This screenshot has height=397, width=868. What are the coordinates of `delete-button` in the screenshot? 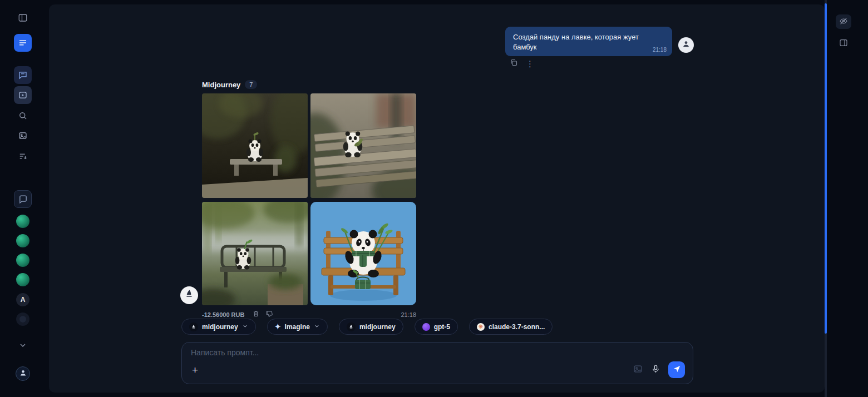 It's located at (256, 315).